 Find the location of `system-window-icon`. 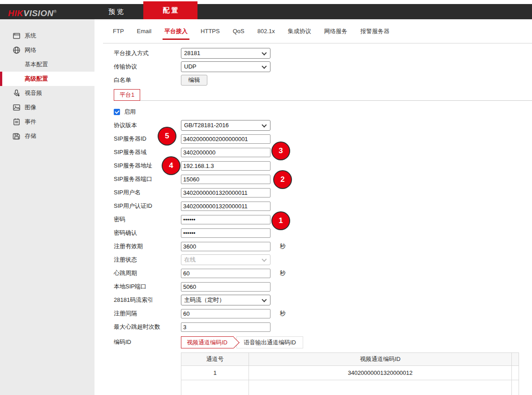

system-window-icon is located at coordinates (17, 36).